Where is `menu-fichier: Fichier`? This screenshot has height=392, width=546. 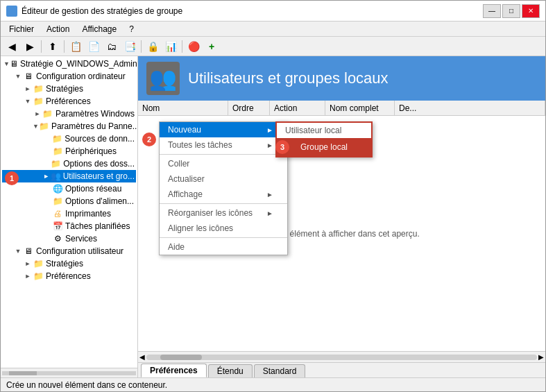
menu-fichier: Fichier is located at coordinates (22, 29).